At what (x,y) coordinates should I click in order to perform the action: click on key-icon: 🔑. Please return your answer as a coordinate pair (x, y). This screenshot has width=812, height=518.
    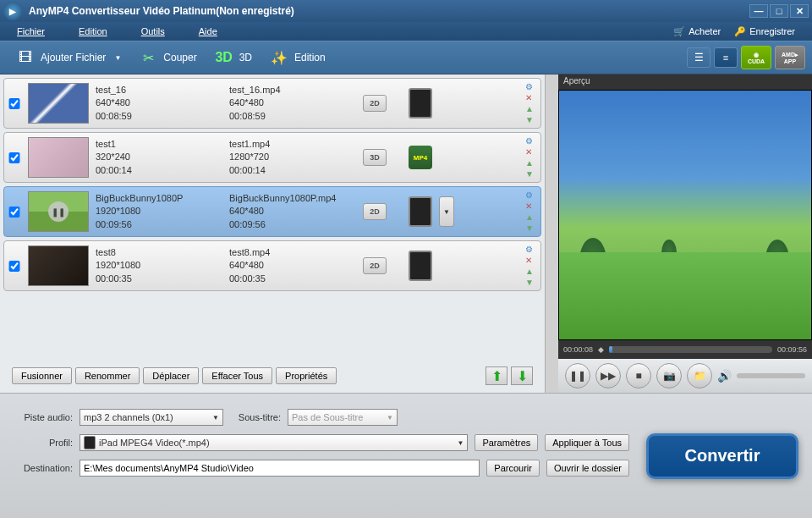
    Looking at the image, I should click on (740, 32).